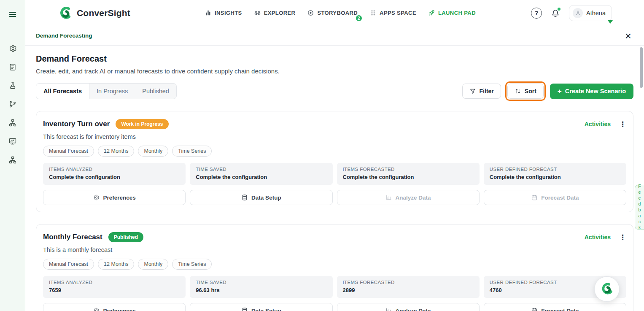 The image size is (644, 311). Describe the element at coordinates (607, 289) in the screenshot. I see `conversight-swirl-icon` at that location.